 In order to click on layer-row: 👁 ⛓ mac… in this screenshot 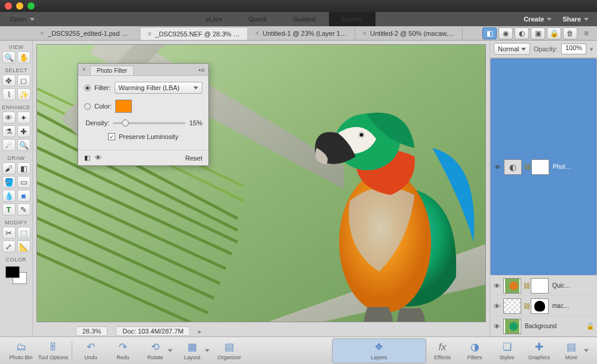, I will do `click(543, 306)`.